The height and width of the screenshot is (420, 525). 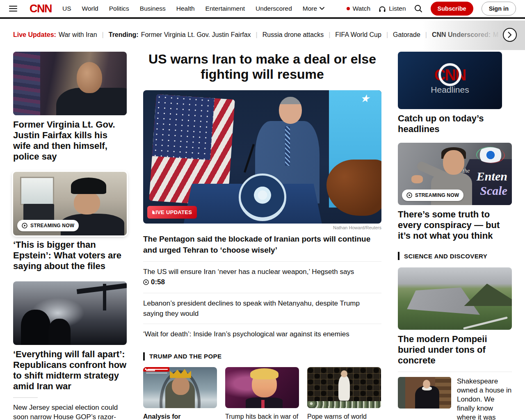 What do you see at coordinates (455, 225) in the screenshot?
I see `headline-conspiracy: There’s some truth to every conspiracy —…` at bounding box center [455, 225].